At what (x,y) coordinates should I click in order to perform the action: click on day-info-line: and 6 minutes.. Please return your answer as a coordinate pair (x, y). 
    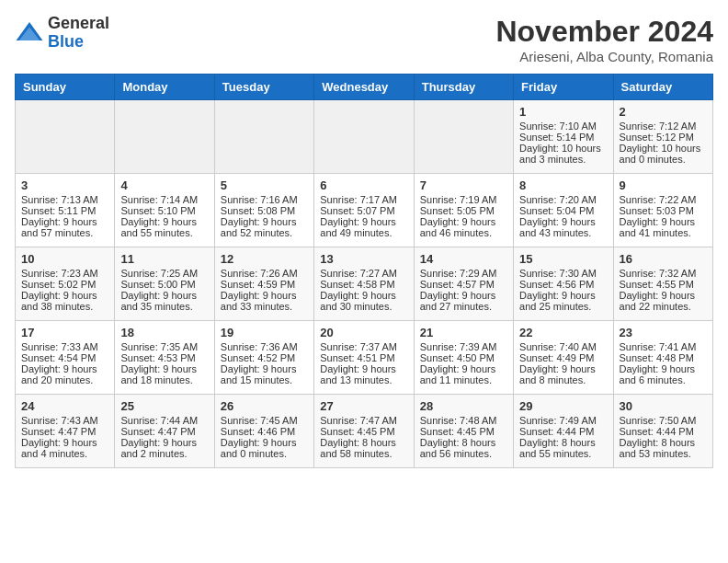
    Looking at the image, I should click on (664, 380).